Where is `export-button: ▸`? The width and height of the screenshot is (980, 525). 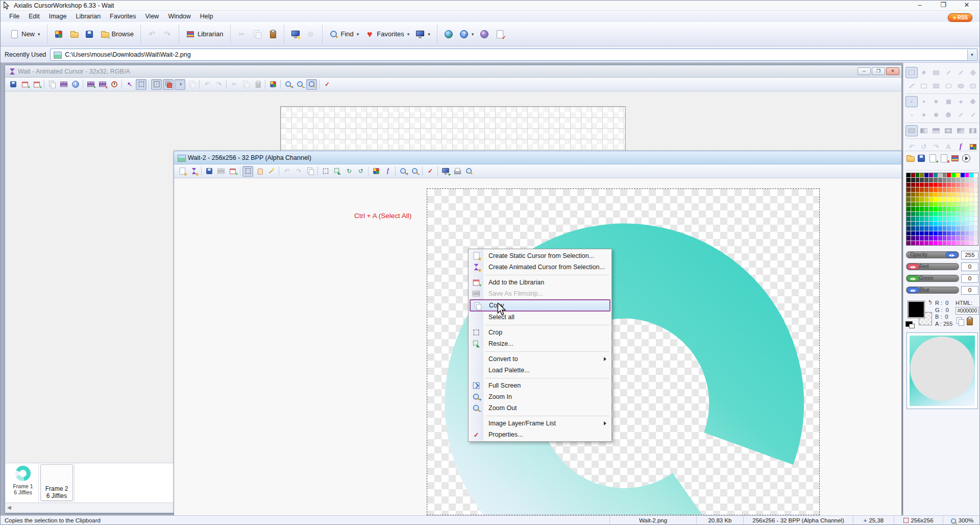 export-button: ▸ is located at coordinates (445, 172).